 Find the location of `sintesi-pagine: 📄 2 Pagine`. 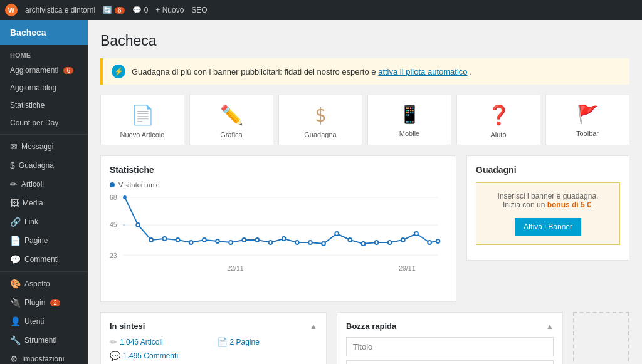

sintesi-pagine: 📄 2 Pagine is located at coordinates (267, 342).